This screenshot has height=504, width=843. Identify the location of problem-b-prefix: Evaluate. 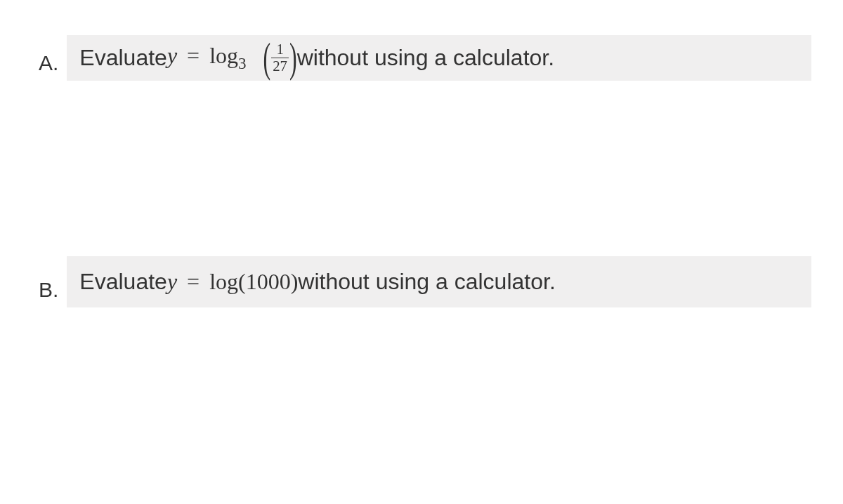
(124, 282).